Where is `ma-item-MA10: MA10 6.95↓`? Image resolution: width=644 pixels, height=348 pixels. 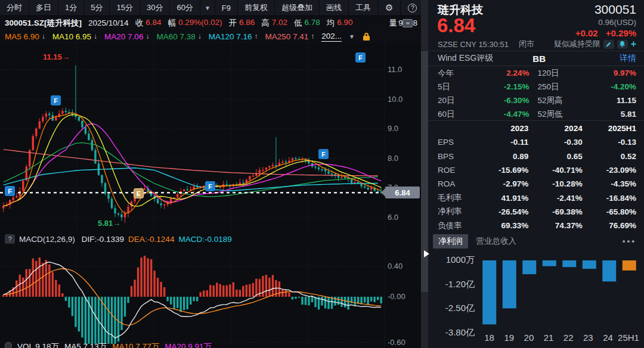
ma-item-MA10: MA10 6.95↓ is located at coordinates (75, 37).